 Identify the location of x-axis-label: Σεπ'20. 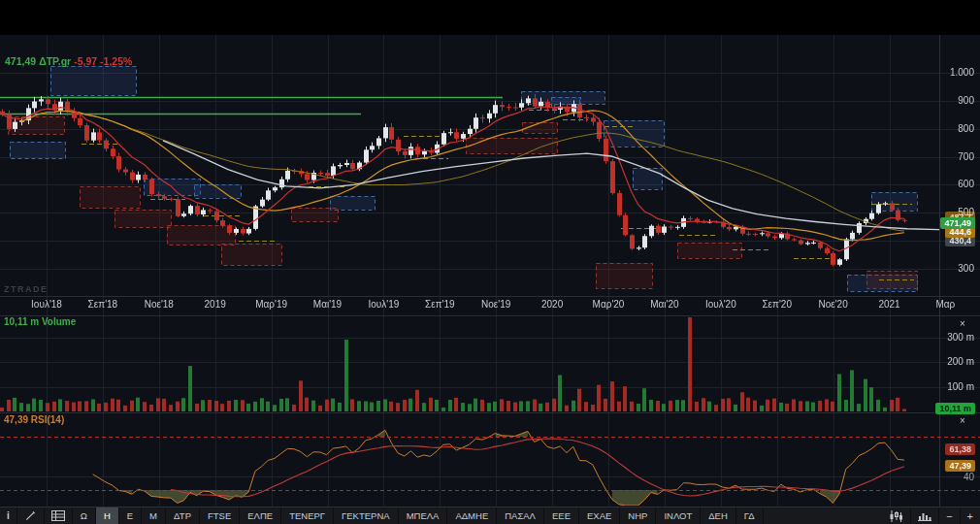
(777, 305).